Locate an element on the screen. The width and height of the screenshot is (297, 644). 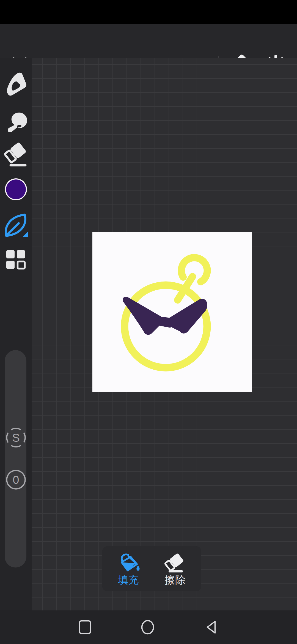
home-button is located at coordinates (148, 627).